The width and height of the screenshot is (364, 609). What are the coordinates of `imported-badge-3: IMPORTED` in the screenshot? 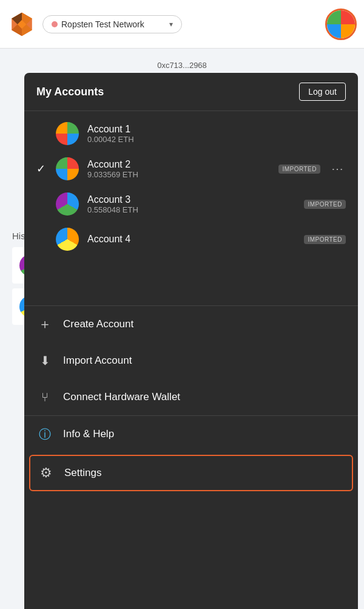 It's located at (325, 204).